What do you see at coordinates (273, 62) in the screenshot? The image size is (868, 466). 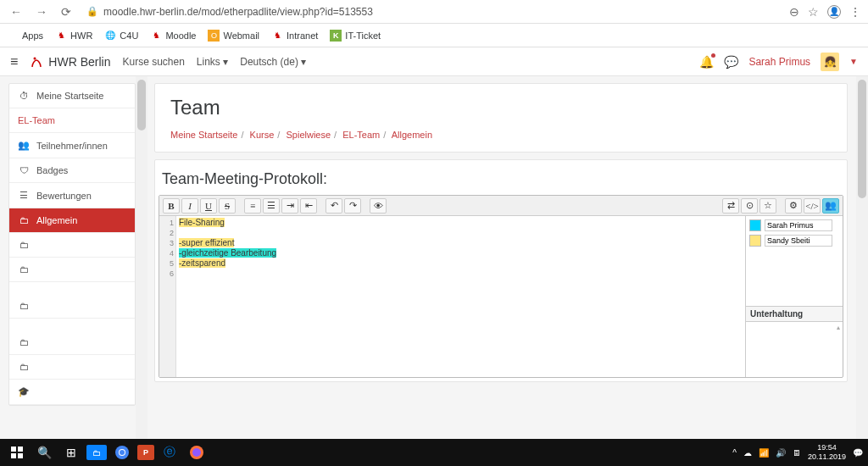 I see `language-dropdown: Deutsch (de) ▾` at bounding box center [273, 62].